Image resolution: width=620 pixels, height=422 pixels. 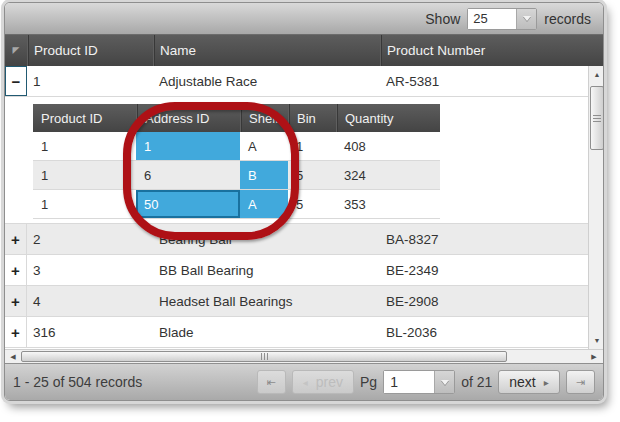 I want to click on page-number-input, so click(x=409, y=382).